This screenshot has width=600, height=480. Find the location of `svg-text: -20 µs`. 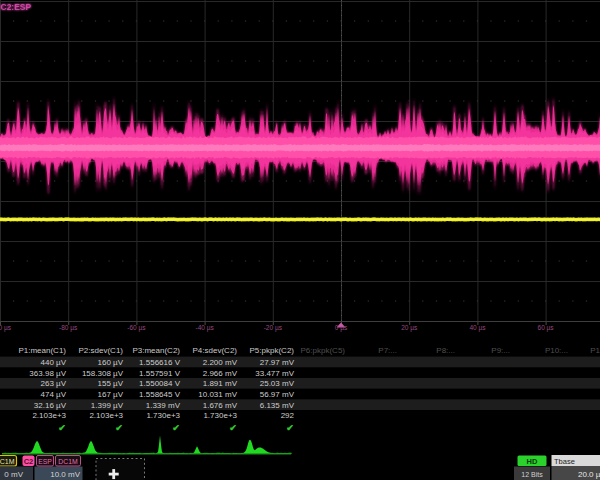

svg-text: -20 µs is located at coordinates (274, 328).